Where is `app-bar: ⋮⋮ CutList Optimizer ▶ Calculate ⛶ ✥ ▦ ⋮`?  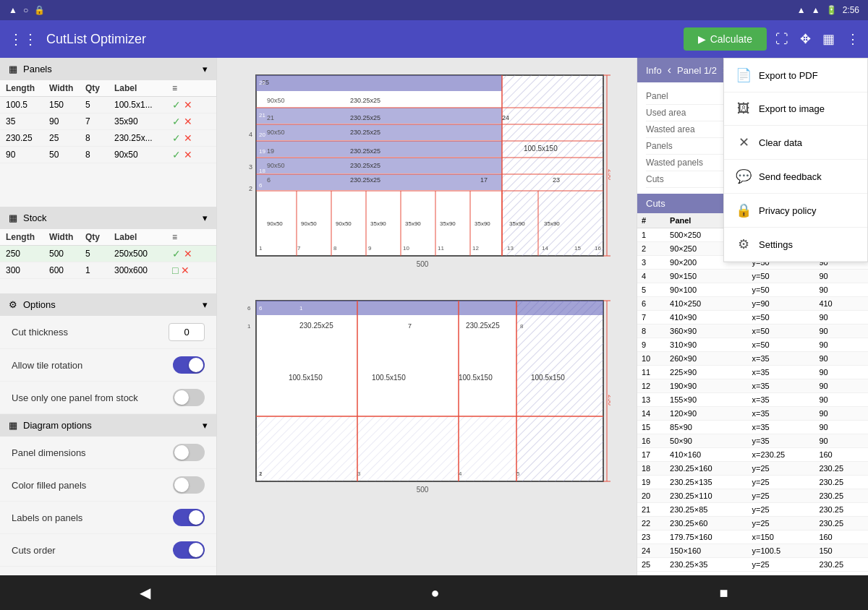
app-bar: ⋮⋮ CutList Optimizer ▶ Calculate ⛶ ✥ ▦ ⋮ is located at coordinates (434, 39).